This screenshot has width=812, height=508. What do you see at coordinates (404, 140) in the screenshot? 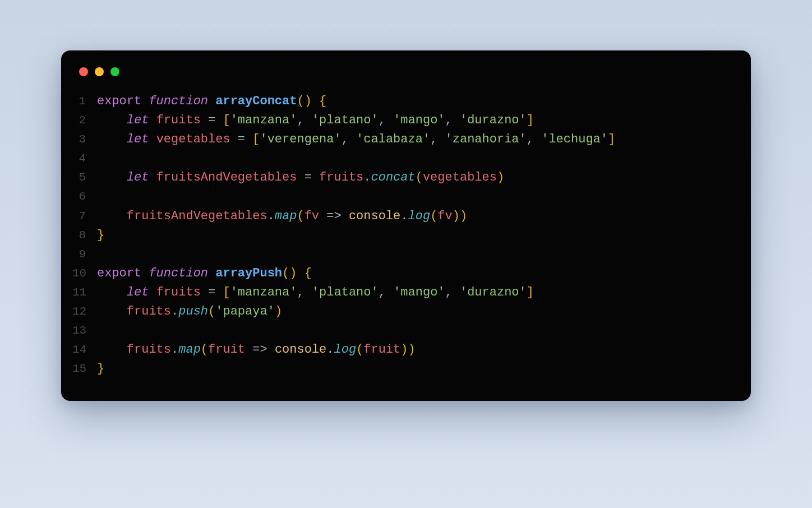
I see `code-line: 3 let vegetables = ['verengena', 'calaba…` at bounding box center [404, 140].